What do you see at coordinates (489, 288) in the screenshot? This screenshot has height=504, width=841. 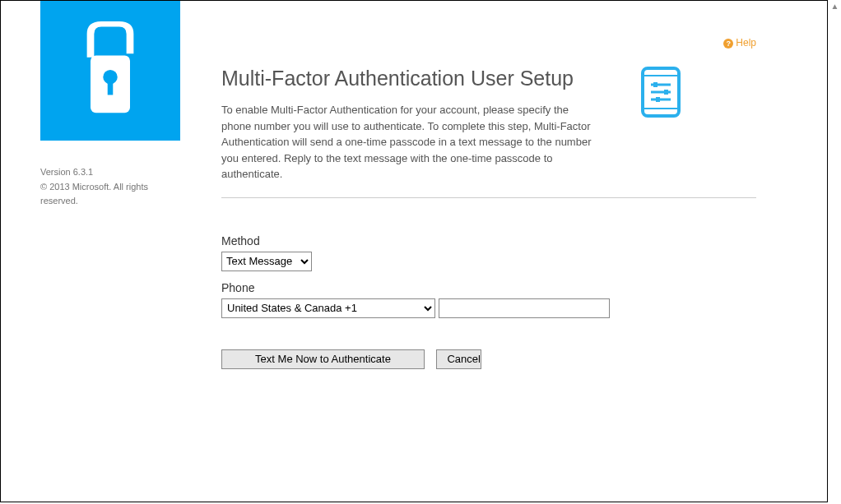 I see `phone-label: Phone` at bounding box center [489, 288].